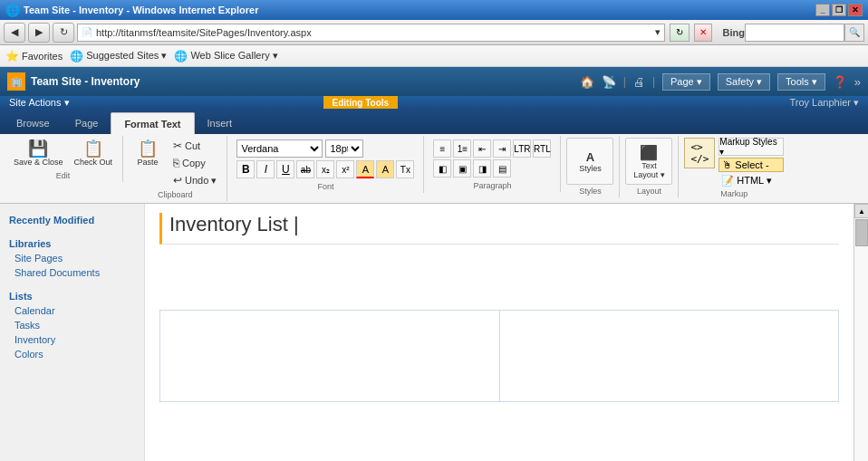  Describe the element at coordinates (499, 228) in the screenshot. I see `page-title: Inventory List |` at that location.